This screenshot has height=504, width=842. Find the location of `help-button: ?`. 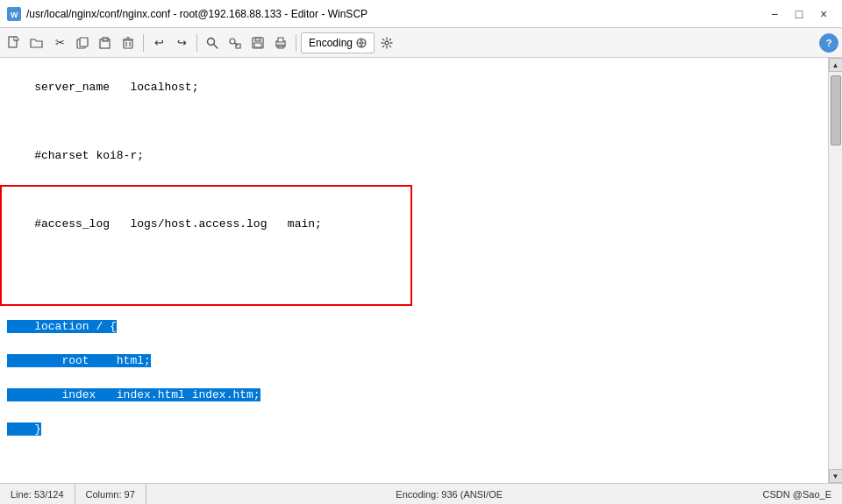

help-button: ? is located at coordinates (829, 43).